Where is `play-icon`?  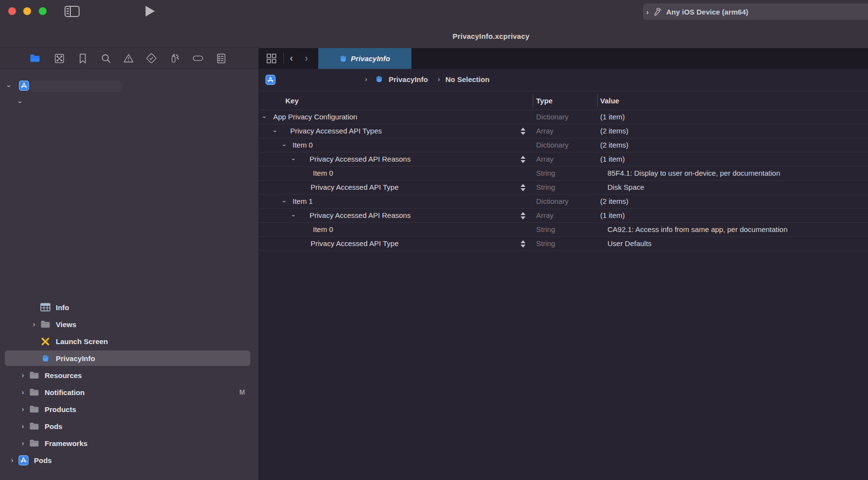 play-icon is located at coordinates (150, 11).